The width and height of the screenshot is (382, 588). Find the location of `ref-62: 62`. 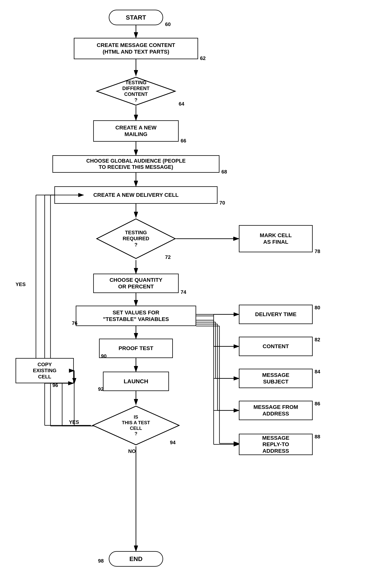

ref-62: 62 is located at coordinates (203, 58).